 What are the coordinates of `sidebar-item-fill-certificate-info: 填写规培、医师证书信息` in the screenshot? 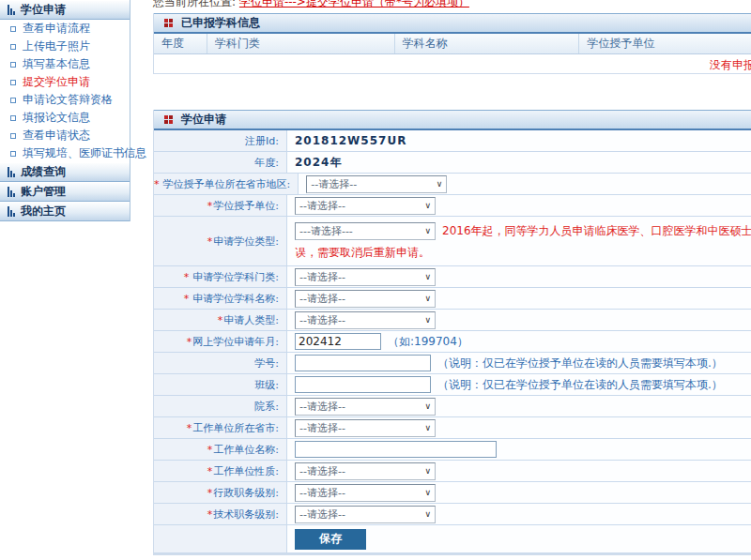 It's located at (65, 154).